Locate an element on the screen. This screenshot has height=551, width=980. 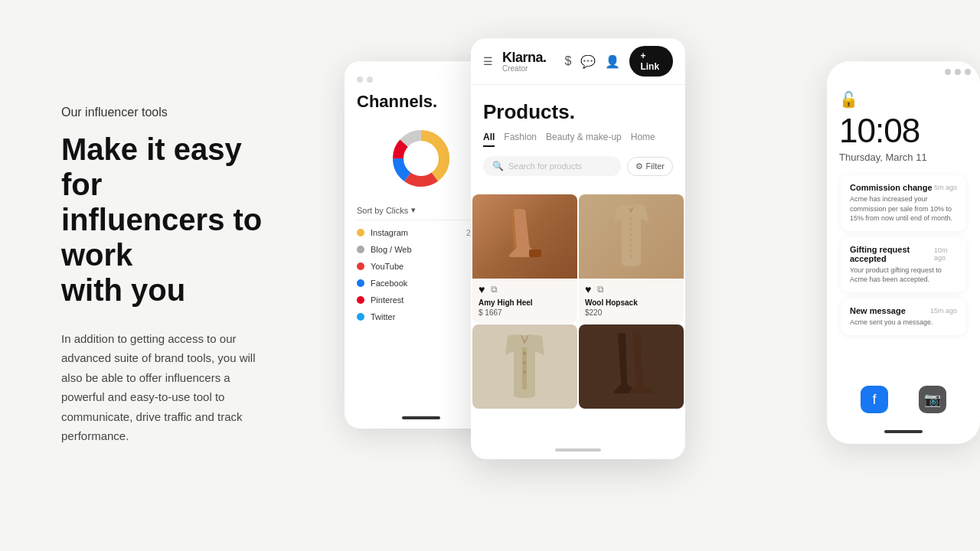
amy-heel-name: Amy High Heel is located at coordinates (525, 303).